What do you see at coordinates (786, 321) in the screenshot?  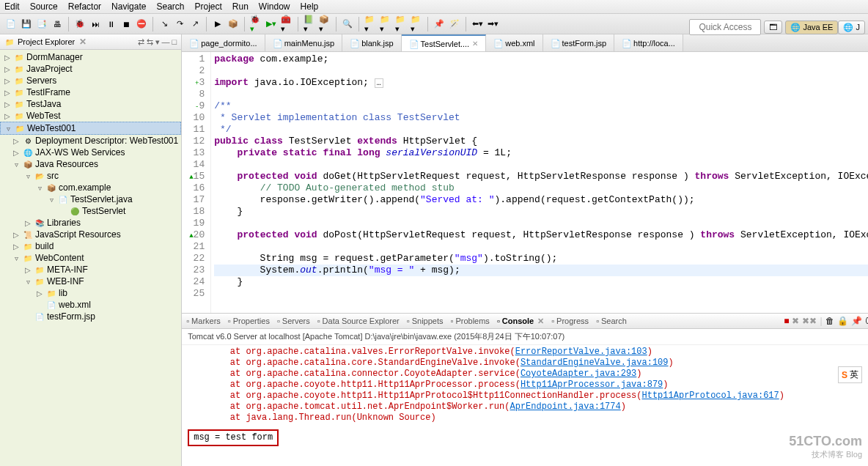 I see `terminate-icon: ■` at bounding box center [786, 321].